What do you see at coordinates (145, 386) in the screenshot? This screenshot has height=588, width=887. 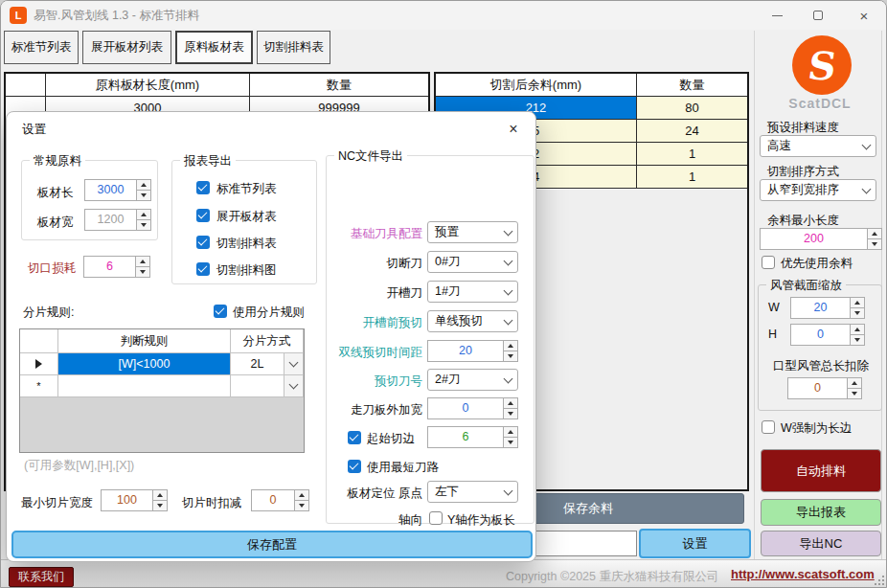 I see `rule-cell` at bounding box center [145, 386].